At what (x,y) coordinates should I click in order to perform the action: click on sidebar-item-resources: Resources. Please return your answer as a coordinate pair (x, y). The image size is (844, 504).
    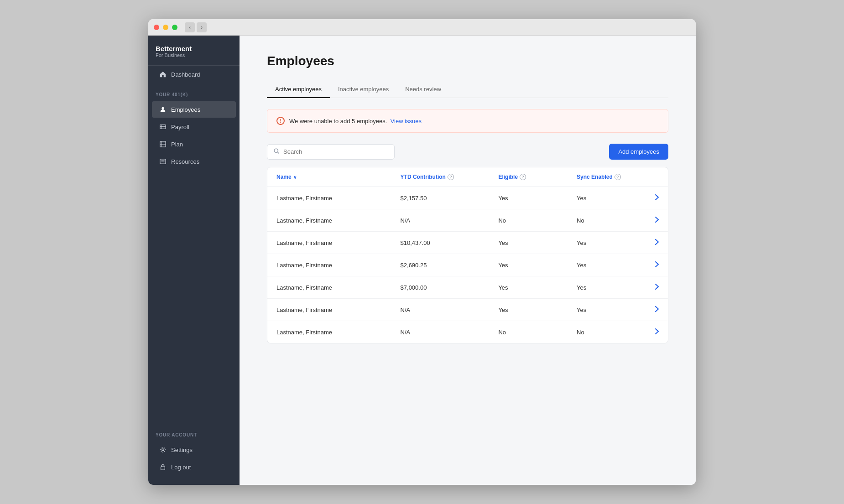
    Looking at the image, I should click on (194, 161).